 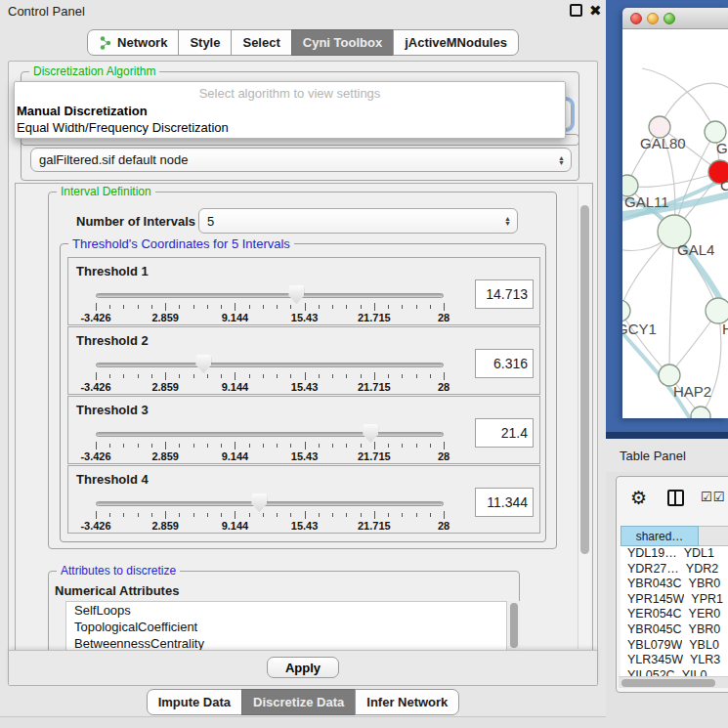 What do you see at coordinates (704, 570) in the screenshot?
I see `cell-name: YDR2` at bounding box center [704, 570].